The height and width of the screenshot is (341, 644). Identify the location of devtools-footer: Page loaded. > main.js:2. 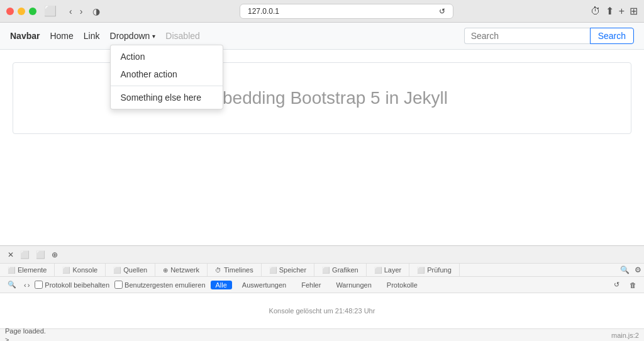
(322, 335).